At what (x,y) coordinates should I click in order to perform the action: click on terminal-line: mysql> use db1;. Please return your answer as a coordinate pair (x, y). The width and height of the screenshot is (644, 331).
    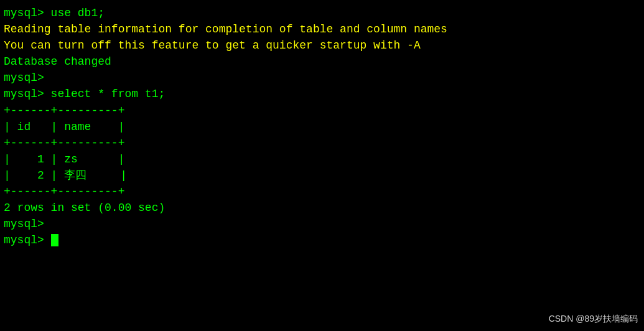
    Looking at the image, I should click on (322, 13).